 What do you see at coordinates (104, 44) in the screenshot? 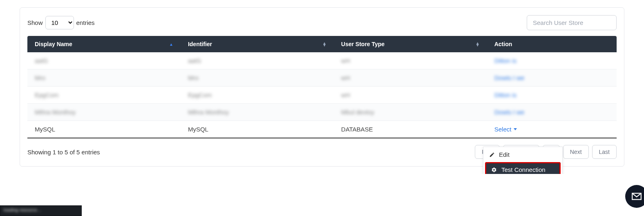
I see `col-display-name: Display Name ▲` at bounding box center [104, 44].